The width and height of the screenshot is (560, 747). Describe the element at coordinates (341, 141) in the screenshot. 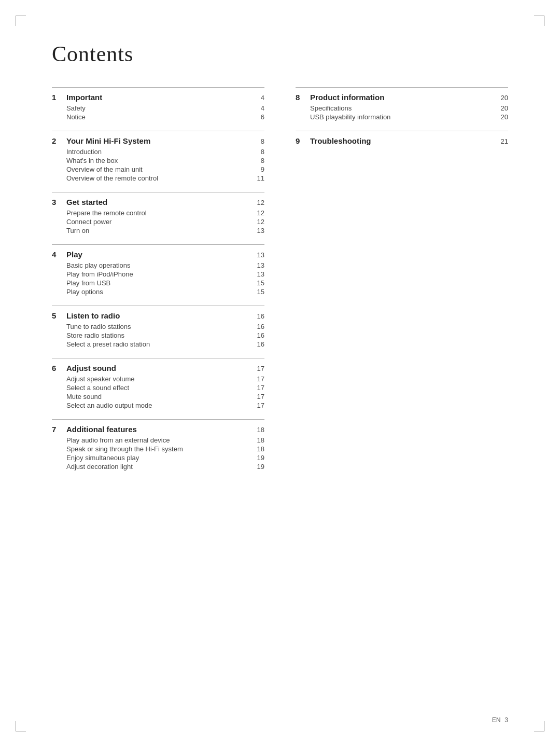

I see `toc-section-title: Troubleshooting` at that location.